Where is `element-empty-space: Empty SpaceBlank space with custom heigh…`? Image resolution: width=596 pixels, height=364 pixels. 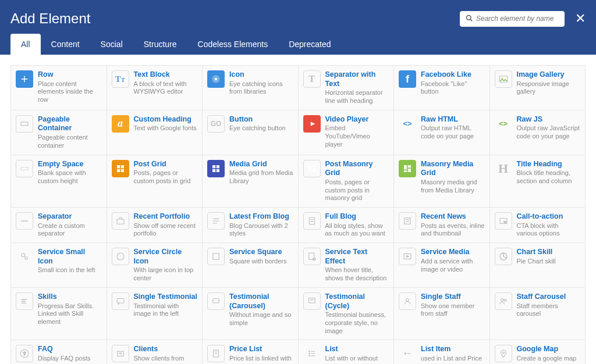 element-empty-space: Empty SpaceBlank space with custom heigh… is located at coordinates (59, 181).